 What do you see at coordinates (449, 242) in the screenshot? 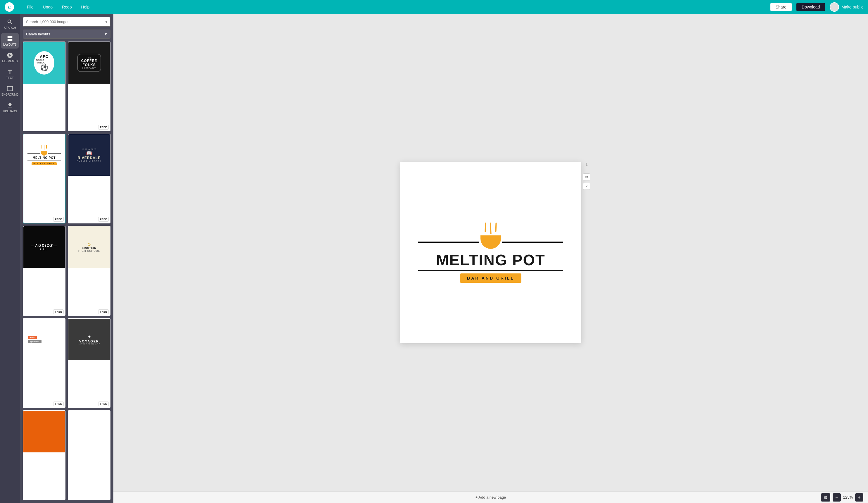
I see `left-divider` at bounding box center [449, 242].